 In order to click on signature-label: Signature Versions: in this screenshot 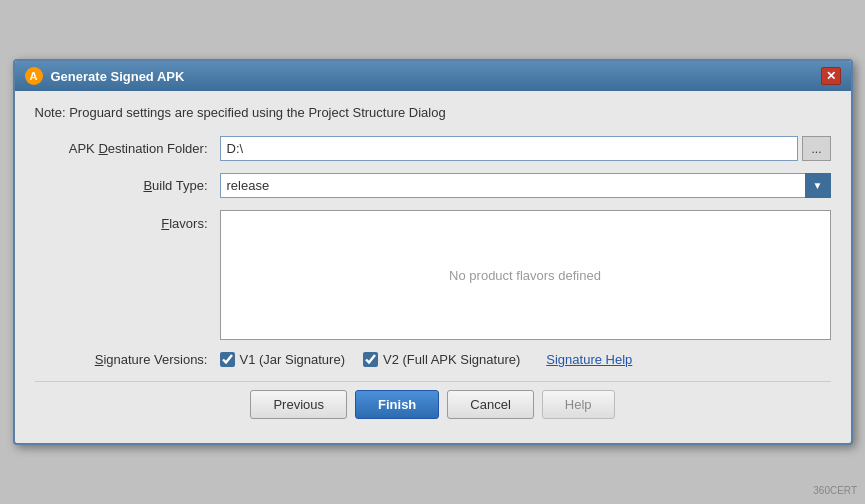, I will do `click(128, 360)`.